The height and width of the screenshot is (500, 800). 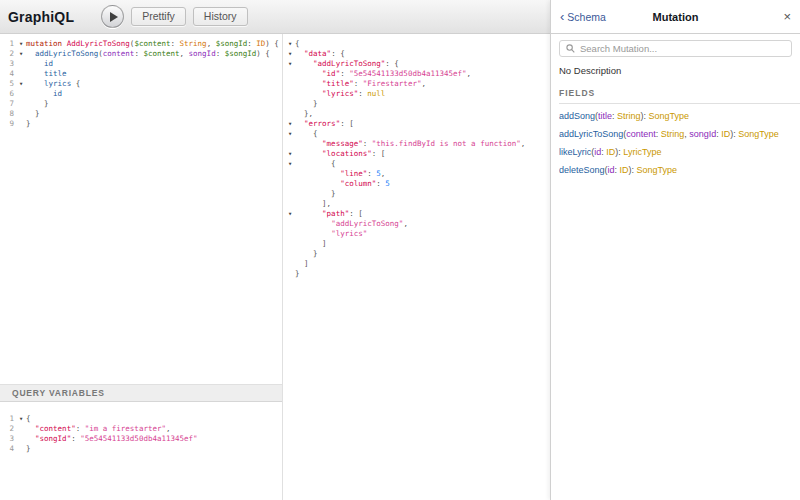 I want to click on code-line: },, so click(x=418, y=114).